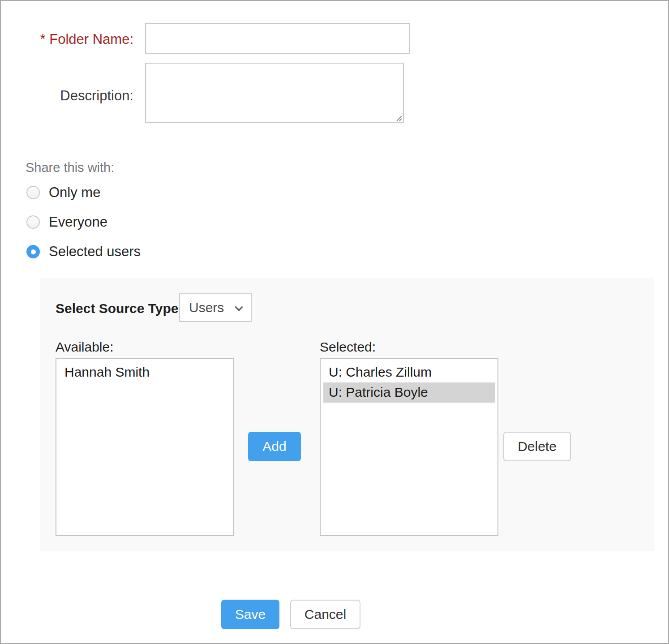 Image resolution: width=669 pixels, height=644 pixels. Describe the element at coordinates (67, 39) in the screenshot. I see `folder-name-label: * Folder Name:` at that location.